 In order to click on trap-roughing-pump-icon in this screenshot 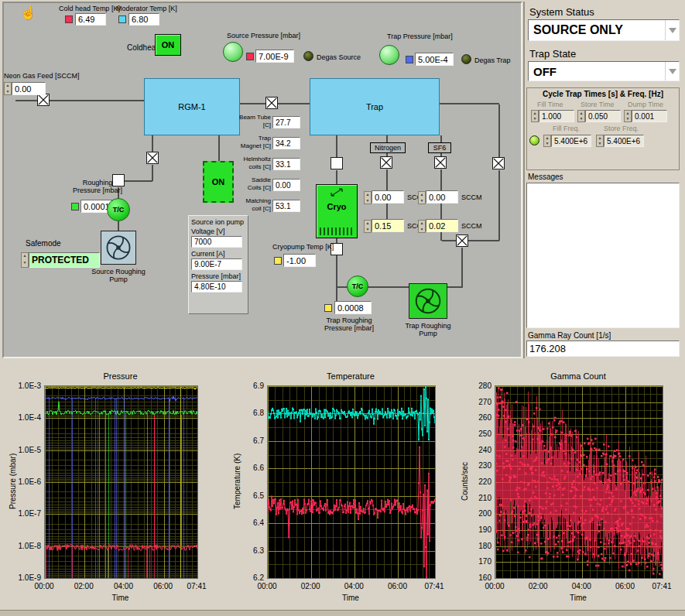, I will do `click(428, 301)`.